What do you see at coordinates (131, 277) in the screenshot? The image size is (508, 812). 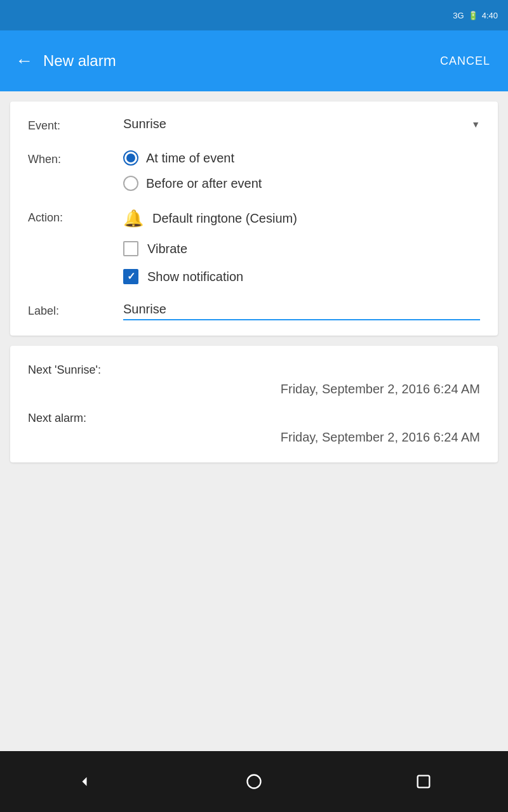 I see `checkmark-icon: ✓` at bounding box center [131, 277].